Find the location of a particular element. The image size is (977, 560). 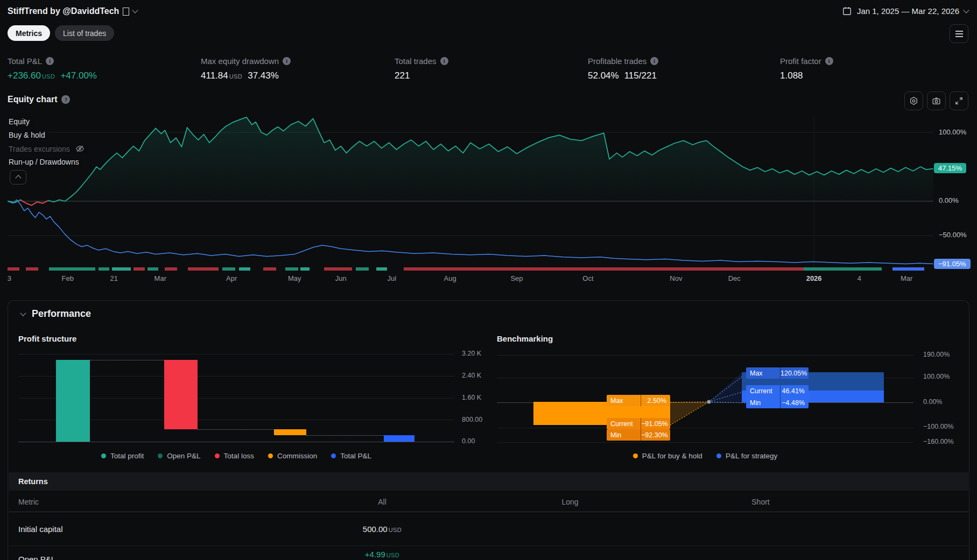

legend-label: Equity is located at coordinates (19, 122).